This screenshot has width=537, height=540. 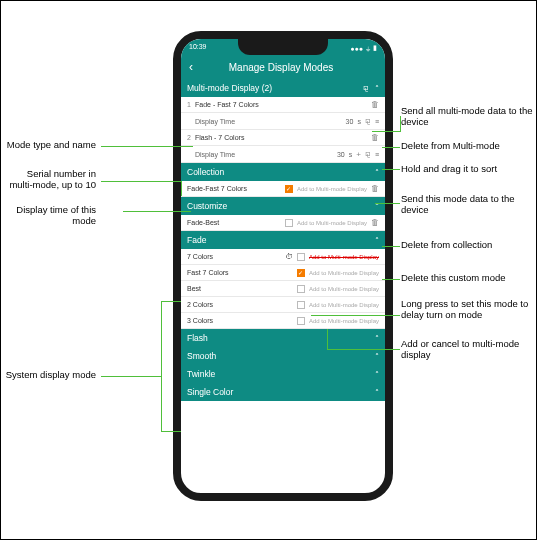 What do you see at coordinates (52, 146) in the screenshot?
I see `annotation: Mode type and name` at bounding box center [52, 146].